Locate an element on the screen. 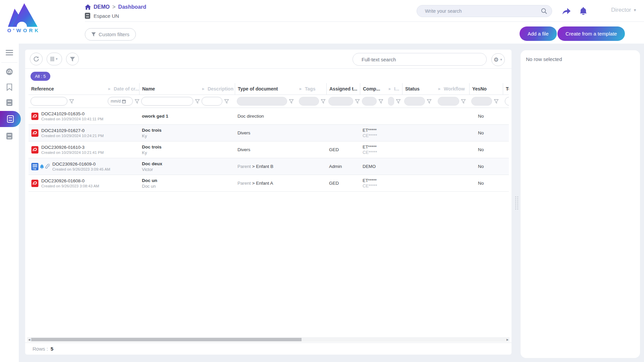 This screenshot has height=362, width=644. column-header-1: Reference is located at coordinates (67, 89).